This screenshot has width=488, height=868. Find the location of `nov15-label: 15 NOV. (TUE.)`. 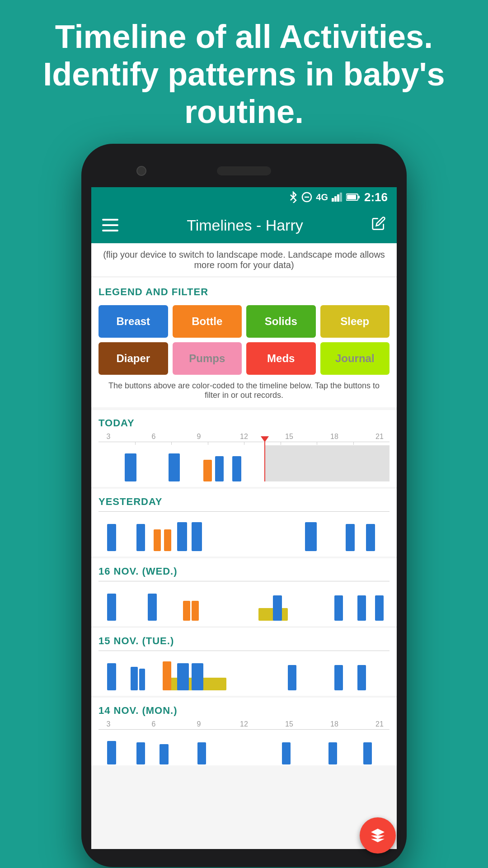

nov15-label: 15 NOV. (TUE.) is located at coordinates (244, 641).